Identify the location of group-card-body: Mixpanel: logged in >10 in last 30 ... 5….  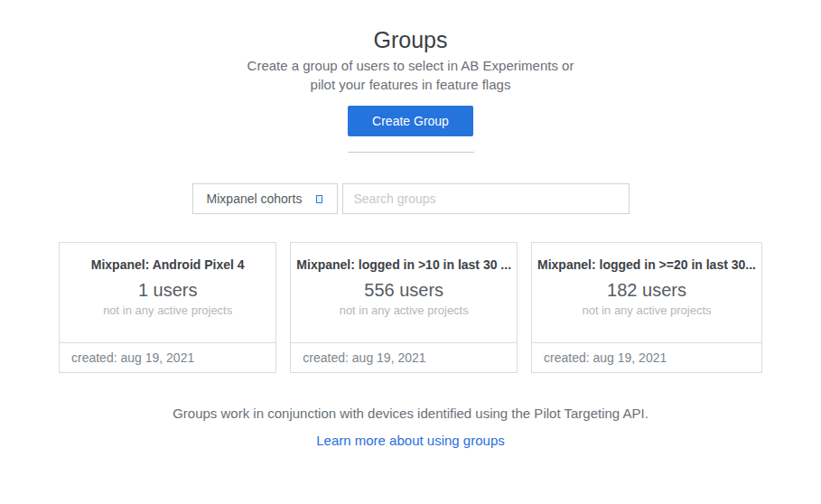
(404, 293).